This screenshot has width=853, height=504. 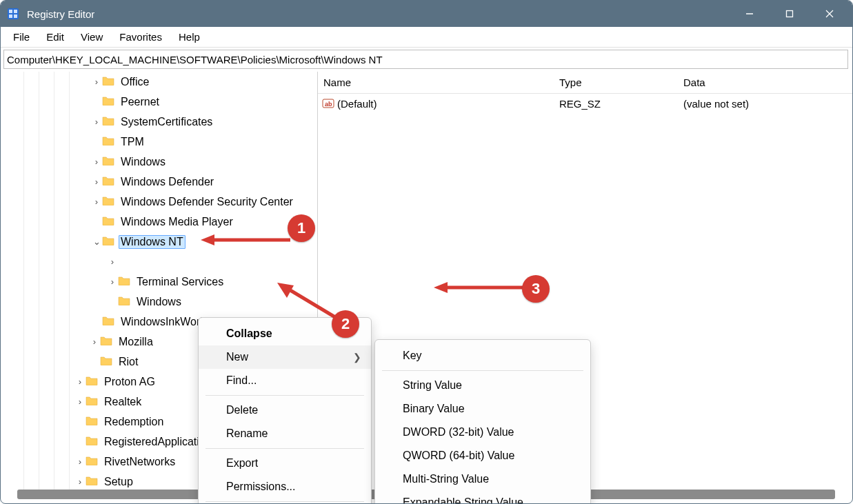 What do you see at coordinates (483, 421) in the screenshot?
I see `context-submenu-new: Key String Value Binary Value DWORD (32-…` at bounding box center [483, 421].